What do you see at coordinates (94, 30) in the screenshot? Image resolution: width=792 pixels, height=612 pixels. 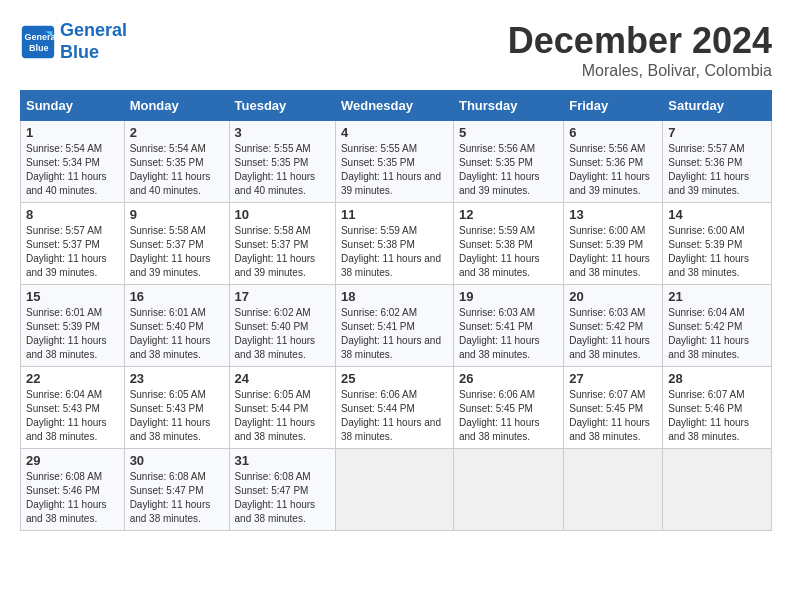 I see `logo-line1: General` at bounding box center [94, 30].